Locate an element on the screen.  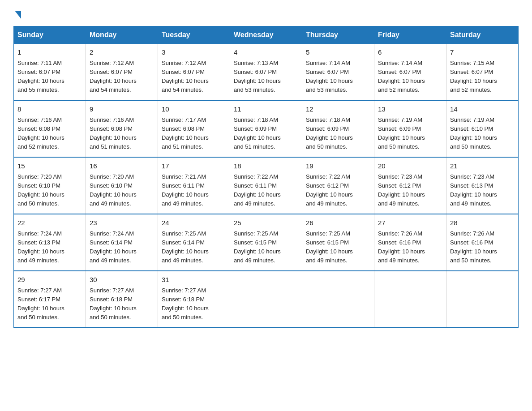
day-number: 27 is located at coordinates (410, 223).